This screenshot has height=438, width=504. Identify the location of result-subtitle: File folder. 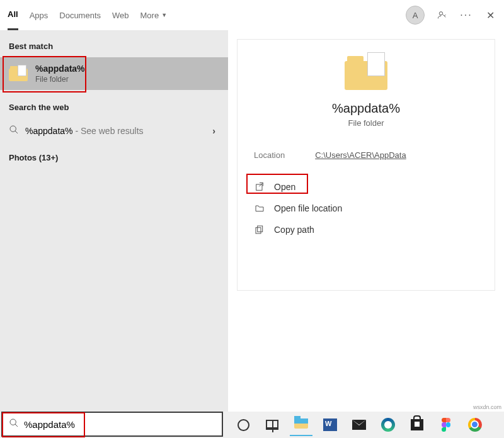
(60, 79).